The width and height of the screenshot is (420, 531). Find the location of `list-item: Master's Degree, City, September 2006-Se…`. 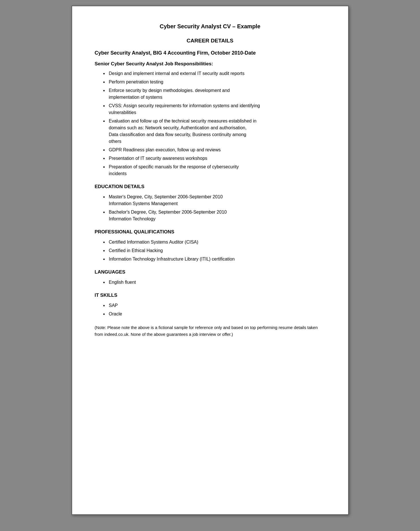

list-item: Master's Degree, City, September 2006-Se… is located at coordinates (214, 200).